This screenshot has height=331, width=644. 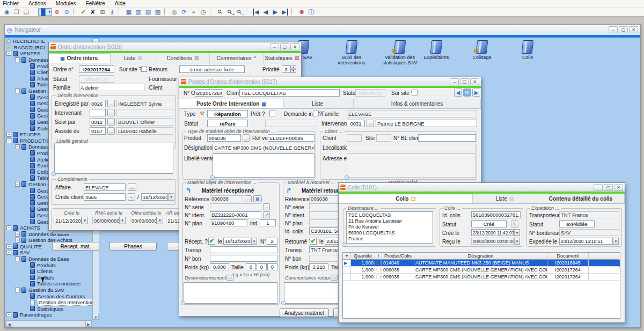 I want to click on scroll-down-icon: ▼, so click(x=96, y=317).